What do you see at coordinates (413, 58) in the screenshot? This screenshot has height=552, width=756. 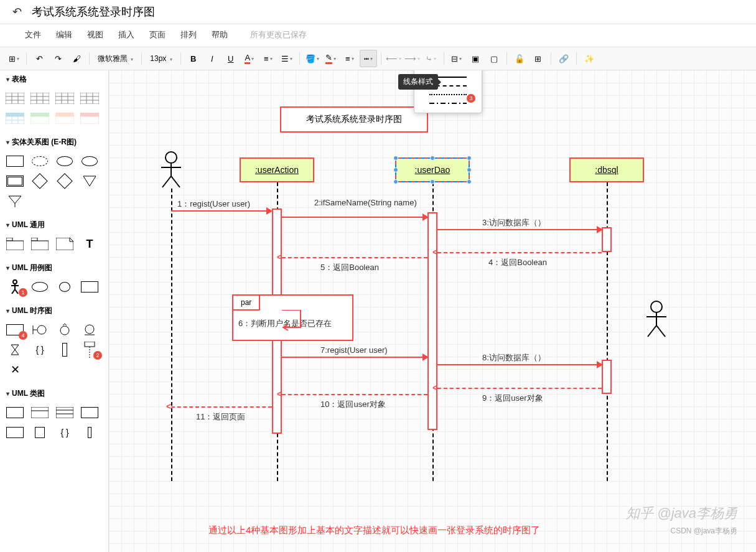 I see `connector-end-button: ⟶▾` at bounding box center [413, 58].